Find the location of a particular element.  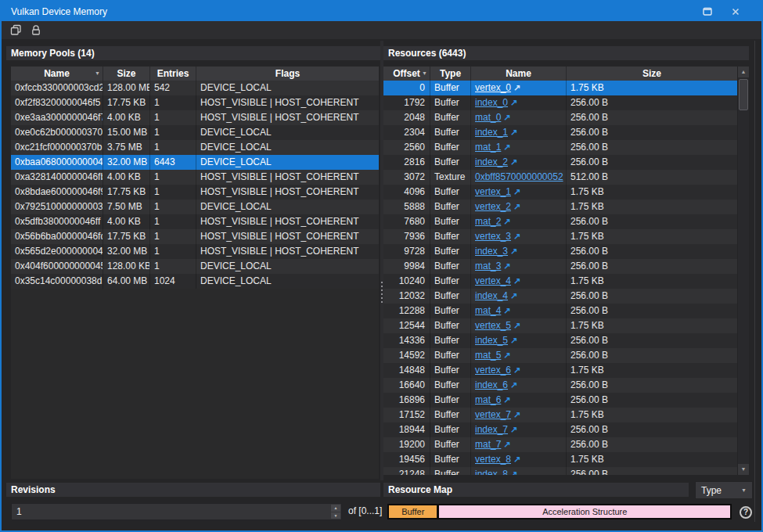

resource-row: 12288Buffermat_4↗256.00 B is located at coordinates (560, 311).